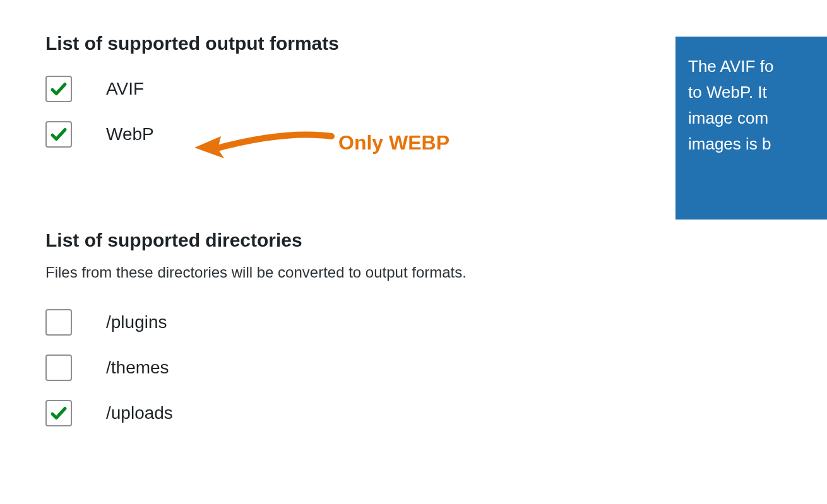 The width and height of the screenshot is (827, 504). What do you see at coordinates (59, 368) in the screenshot?
I see `checkbox-themes` at bounding box center [59, 368].